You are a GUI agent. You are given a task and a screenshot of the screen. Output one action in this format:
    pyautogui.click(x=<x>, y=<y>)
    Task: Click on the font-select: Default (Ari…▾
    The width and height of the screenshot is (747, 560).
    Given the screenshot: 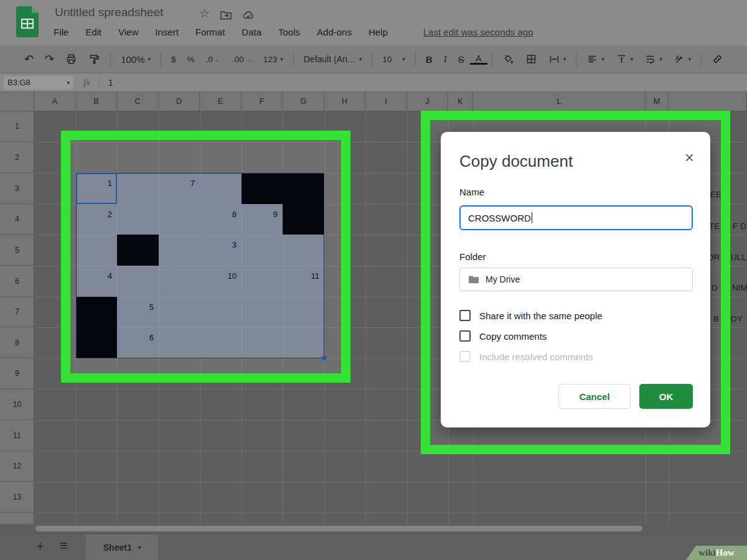 What is the action you would take?
    pyautogui.click(x=333, y=59)
    